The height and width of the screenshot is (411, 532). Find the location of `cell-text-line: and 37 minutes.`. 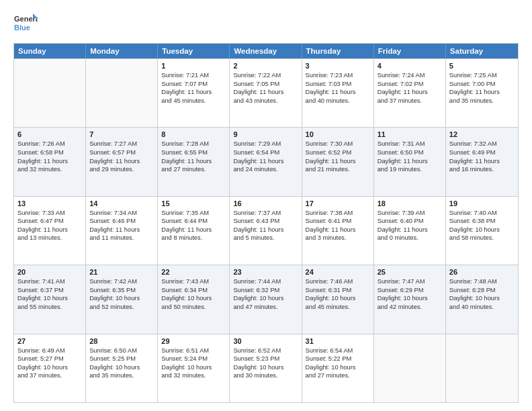

cell-text-line: and 37 minutes. is located at coordinates (410, 101).